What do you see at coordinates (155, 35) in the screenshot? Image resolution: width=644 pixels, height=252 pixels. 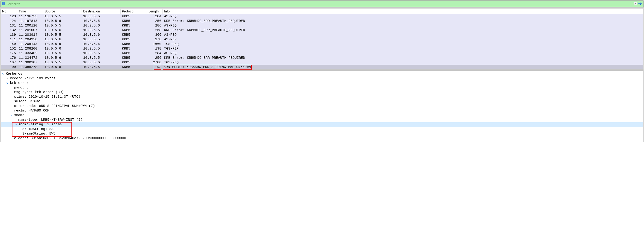 I see `cell-length: 366` at bounding box center [155, 35].